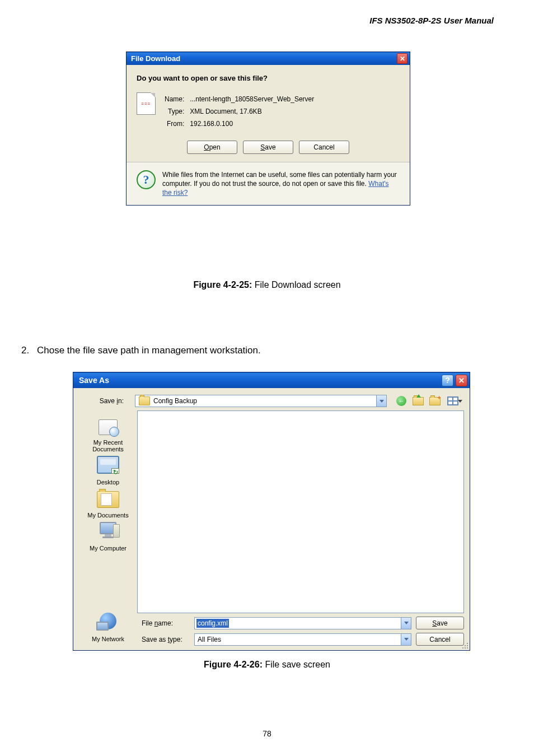  What do you see at coordinates (177, 99) in the screenshot?
I see `name-label: Name:` at bounding box center [177, 99].